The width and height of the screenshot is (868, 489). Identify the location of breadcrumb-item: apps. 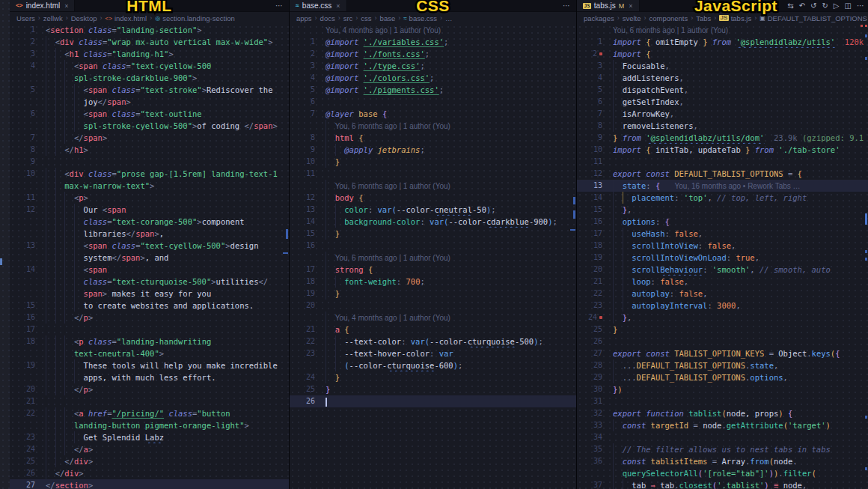
(304, 18).